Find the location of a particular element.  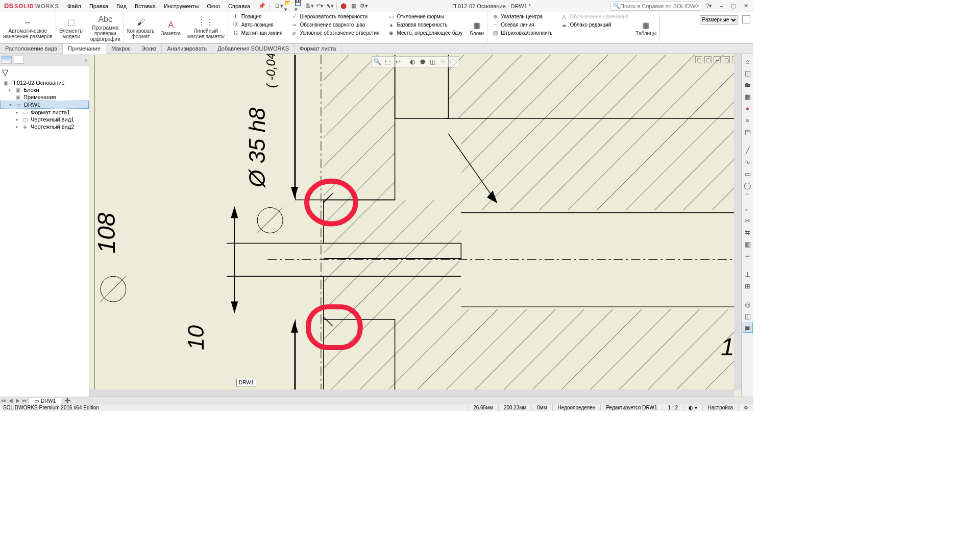

sk-dim-icon: ↔ is located at coordinates (748, 256).